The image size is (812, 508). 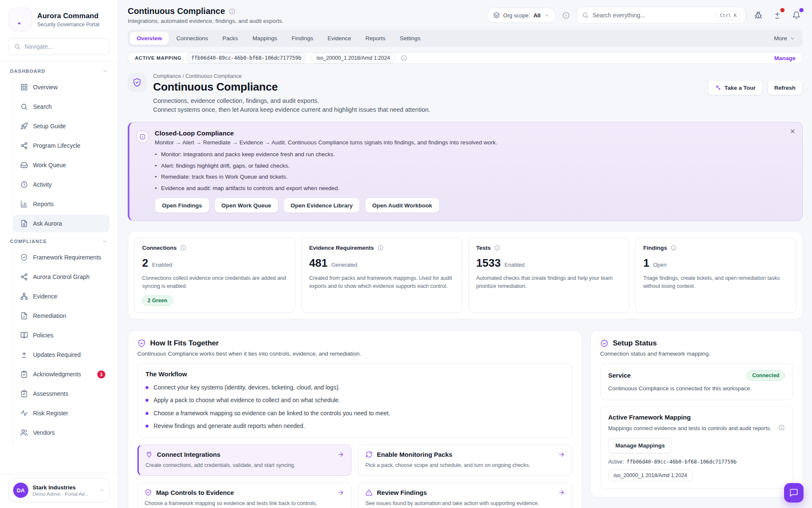 I want to click on tab-evidence: Evidence, so click(x=339, y=38).